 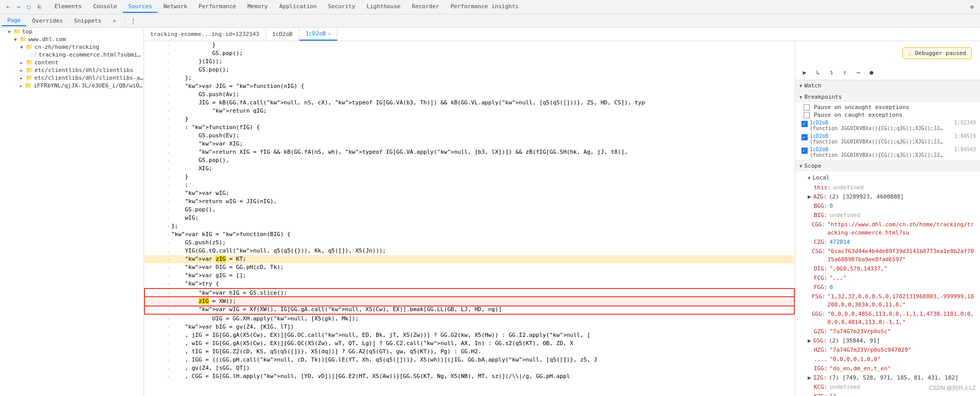 I want to click on tree-item: ▼📁top, so click(x=72, y=32).